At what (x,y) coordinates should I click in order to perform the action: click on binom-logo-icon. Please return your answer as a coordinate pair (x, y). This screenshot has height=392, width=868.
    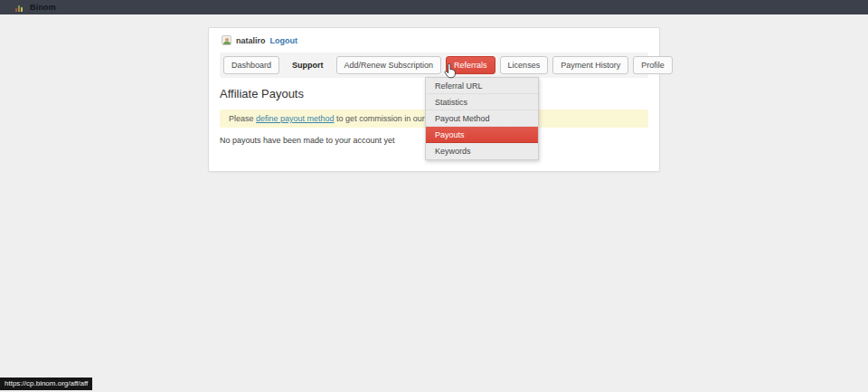
    Looking at the image, I should click on (20, 7).